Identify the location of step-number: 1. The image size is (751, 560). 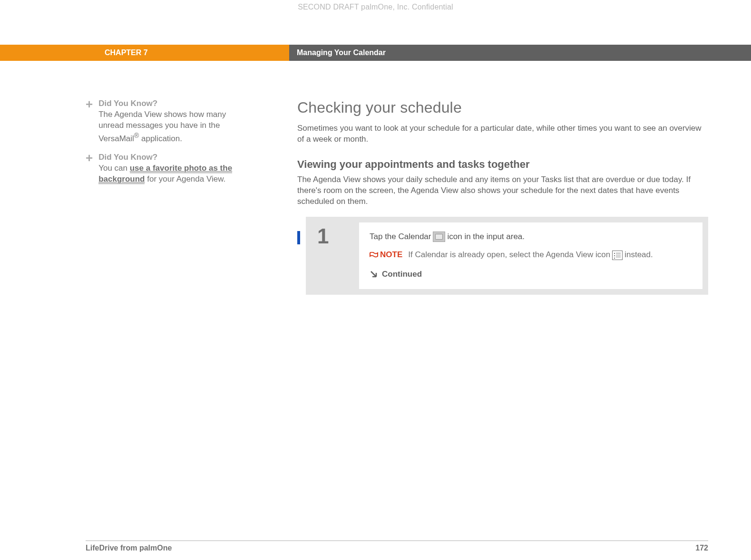
(335, 256).